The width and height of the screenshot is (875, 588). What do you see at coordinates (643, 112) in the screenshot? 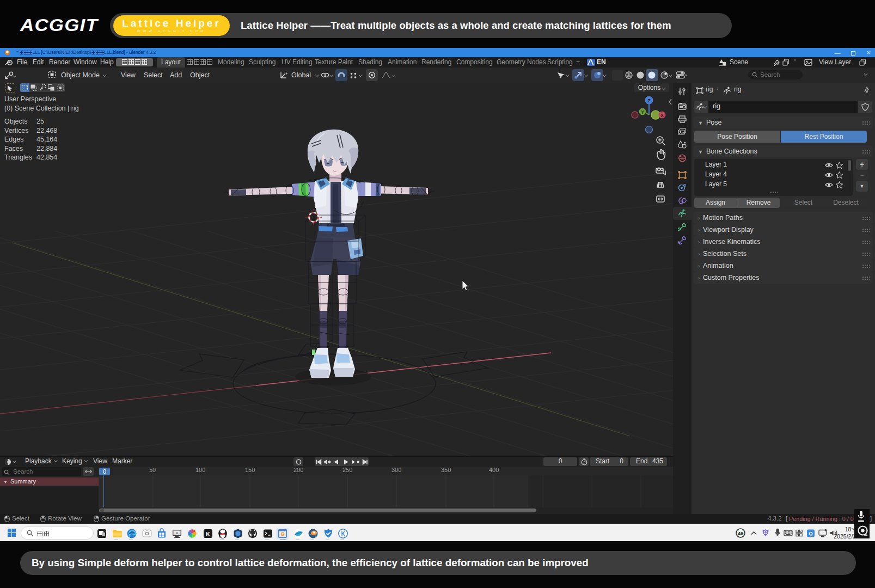
I see `svg-text: Y` at bounding box center [643, 112].